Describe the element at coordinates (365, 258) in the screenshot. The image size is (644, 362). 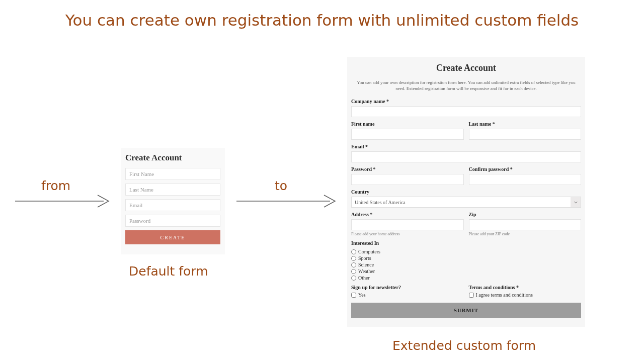
I see `interest-label: Sports` at that location.